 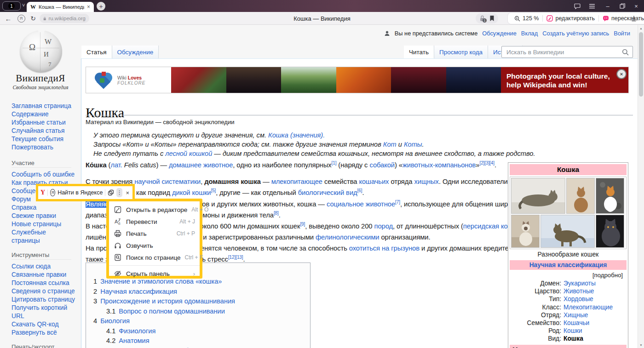 What do you see at coordinates (357, 80) in the screenshot?
I see `wlf-banner: Wiki Loves FOLKLORE Photograph your loca…` at bounding box center [357, 80].